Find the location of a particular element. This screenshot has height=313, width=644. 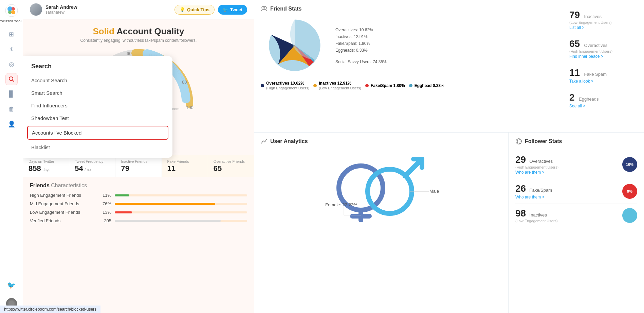

stat-inactive-label: Inactive Friends is located at coordinates (139, 161).